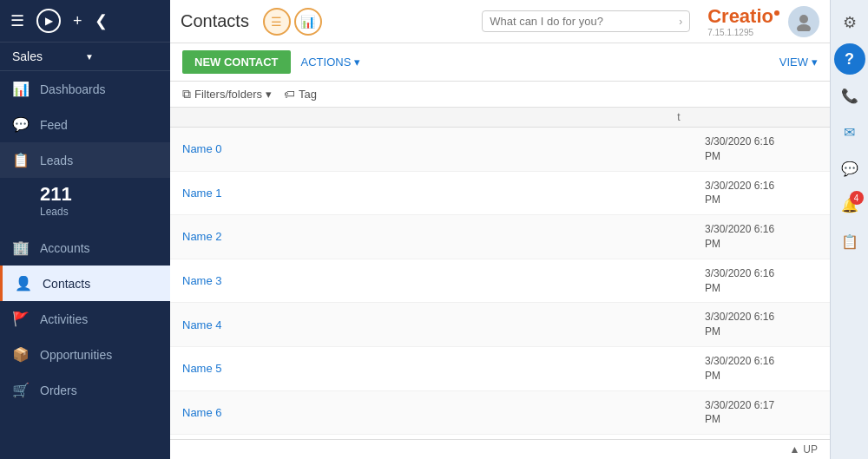  Describe the element at coordinates (49, 56) in the screenshot. I see `sales-label: Sales` at that location.